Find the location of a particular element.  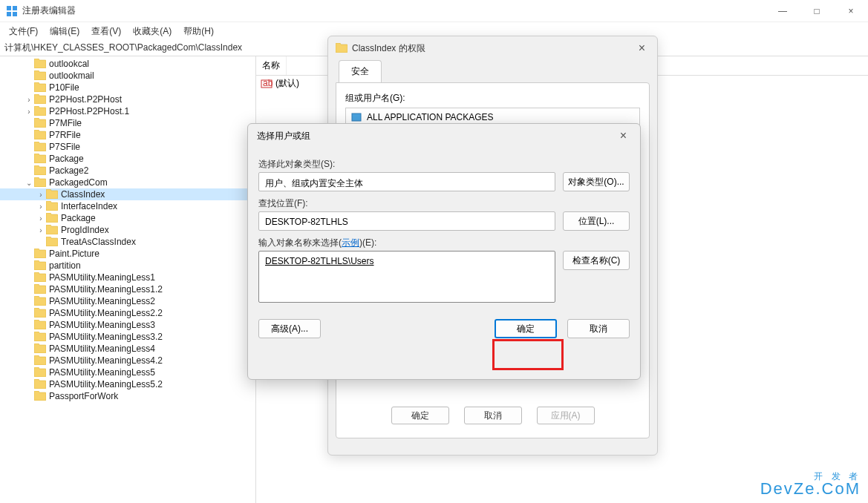

tree-item: PASMUtility.MeaningLess1 is located at coordinates (128, 277).